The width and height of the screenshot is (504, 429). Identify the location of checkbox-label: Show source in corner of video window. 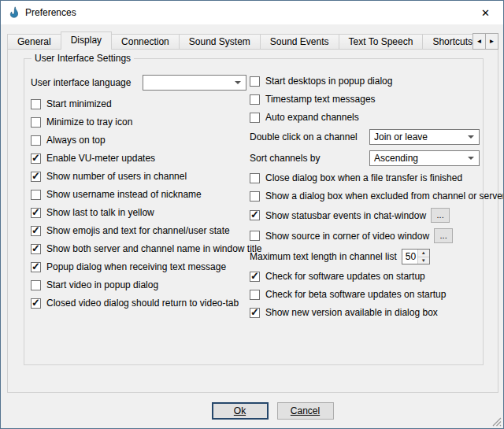
(347, 236).